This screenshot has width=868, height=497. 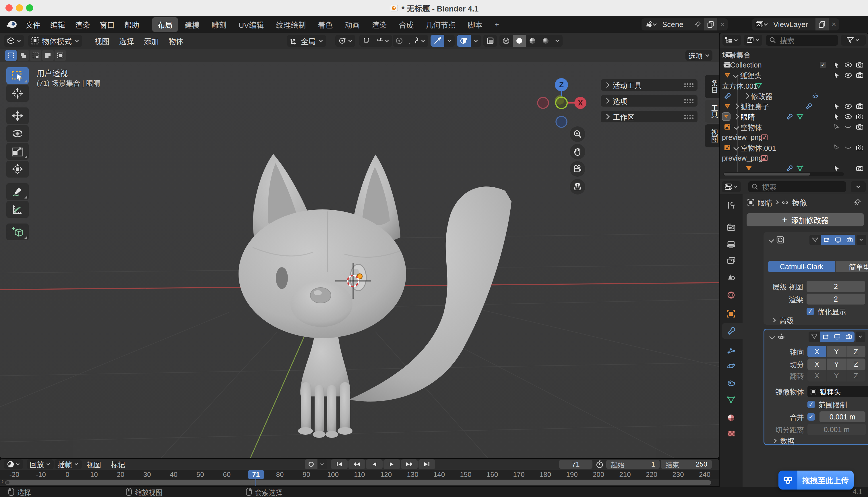 What do you see at coordinates (307, 41) in the screenshot?
I see `transform-orientation-dropdown: 全局` at bounding box center [307, 41].